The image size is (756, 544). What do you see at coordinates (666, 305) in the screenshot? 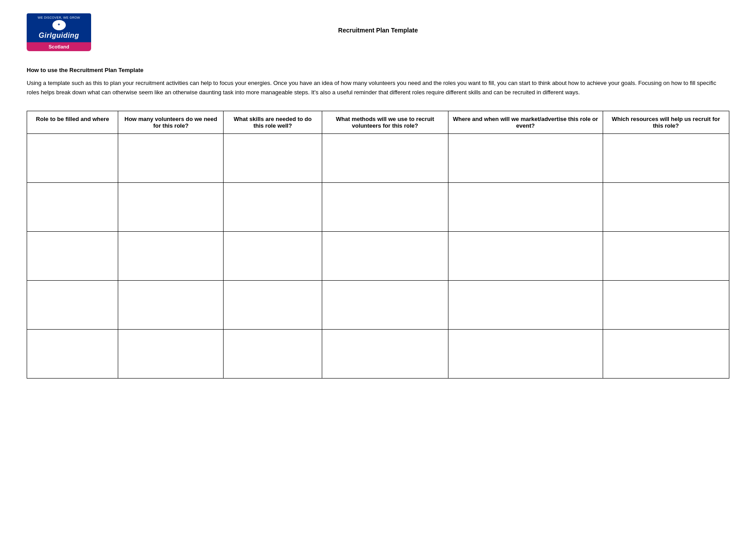
I see `table-cell-r3-c5` at bounding box center [666, 305].